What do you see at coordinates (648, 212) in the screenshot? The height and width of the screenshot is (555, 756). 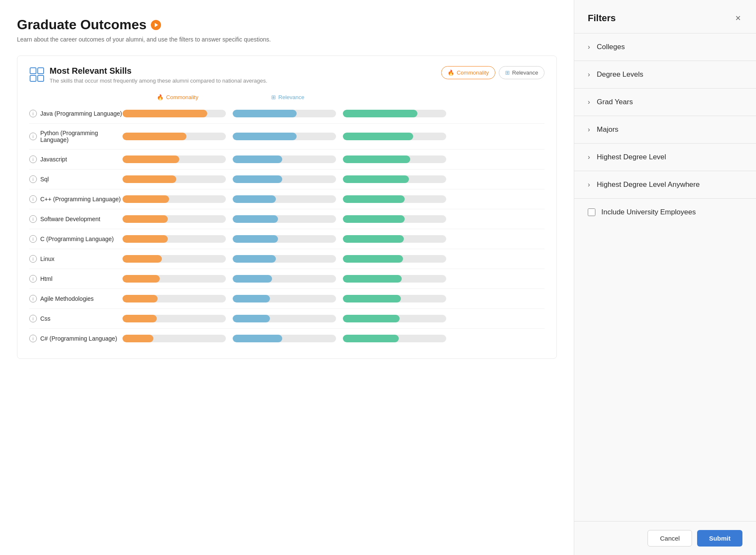 I see `include-university-employees-label: Include University Employees` at bounding box center [648, 212].